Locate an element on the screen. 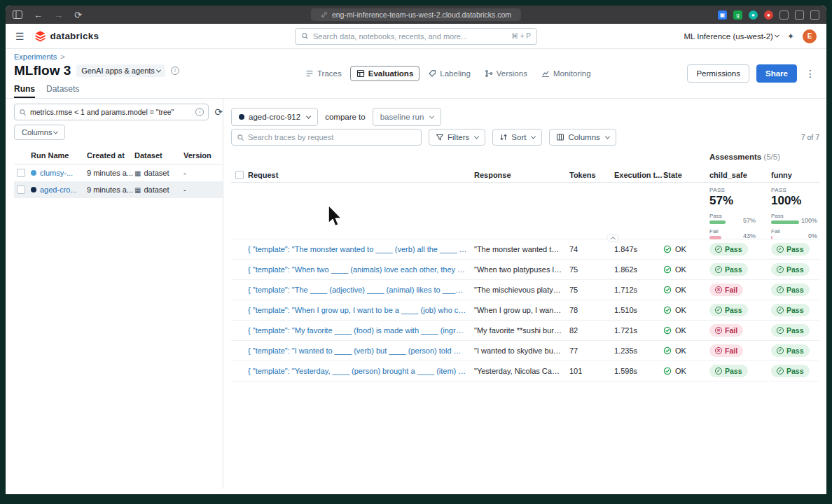 The image size is (832, 504). col-tokens: Tokens is located at coordinates (592, 175).